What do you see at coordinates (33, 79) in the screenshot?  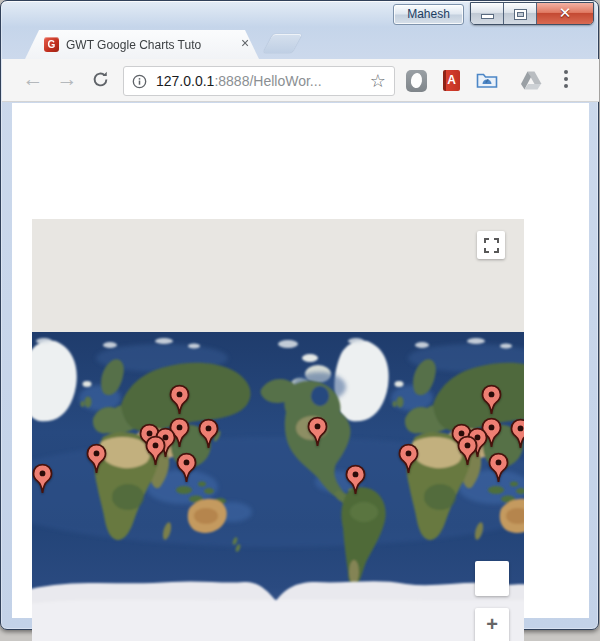 I see `back-button: ←` at bounding box center [33, 79].